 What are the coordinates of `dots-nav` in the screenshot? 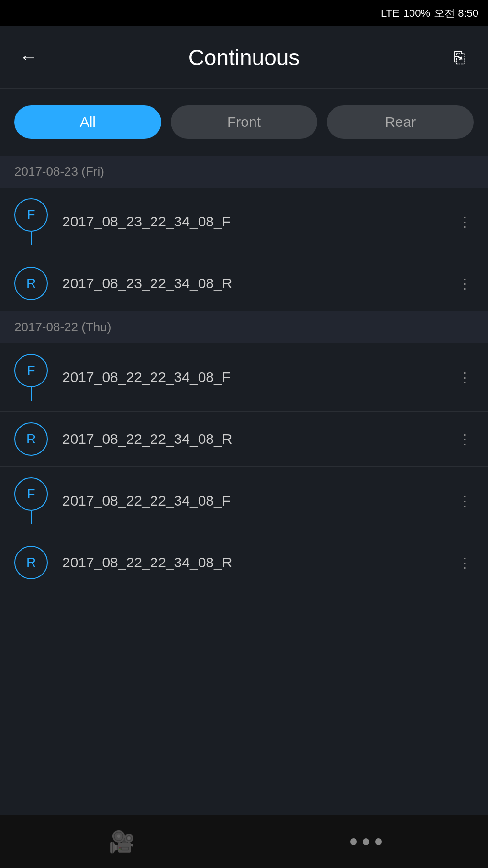 It's located at (366, 842).